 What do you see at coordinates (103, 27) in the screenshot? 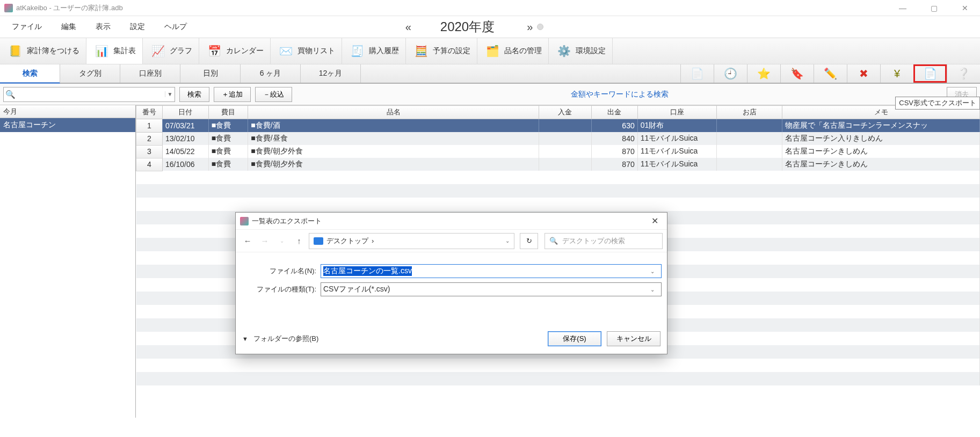
I see `menu-item: 表示` at bounding box center [103, 27].